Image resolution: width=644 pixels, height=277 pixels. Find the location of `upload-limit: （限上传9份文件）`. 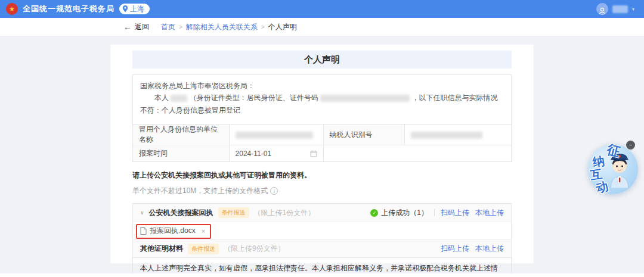

upload-limit: （限上传9份文件） is located at coordinates (254, 249).